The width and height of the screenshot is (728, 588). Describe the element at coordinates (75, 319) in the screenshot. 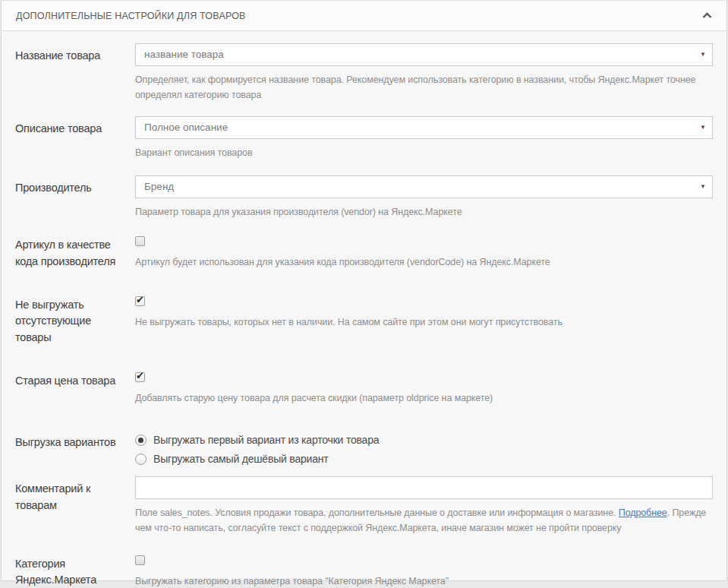

I see `field-label: Не выгружать отсутствующие товары` at that location.